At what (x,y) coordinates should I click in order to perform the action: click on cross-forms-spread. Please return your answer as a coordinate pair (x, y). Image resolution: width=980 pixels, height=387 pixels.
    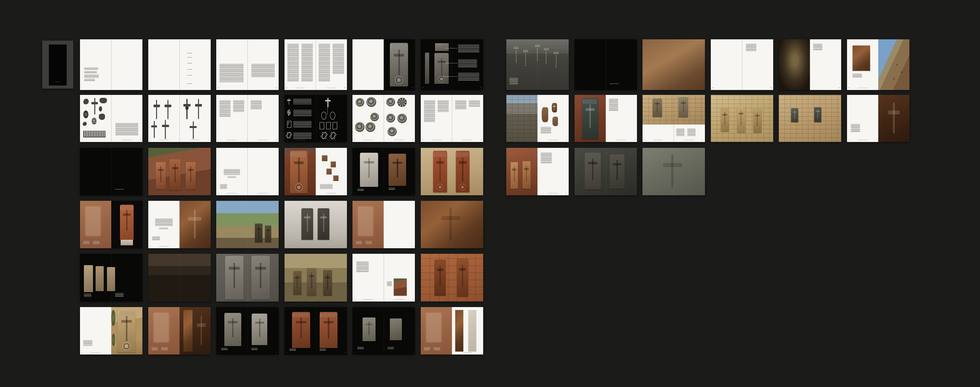
    Looking at the image, I should click on (180, 119).